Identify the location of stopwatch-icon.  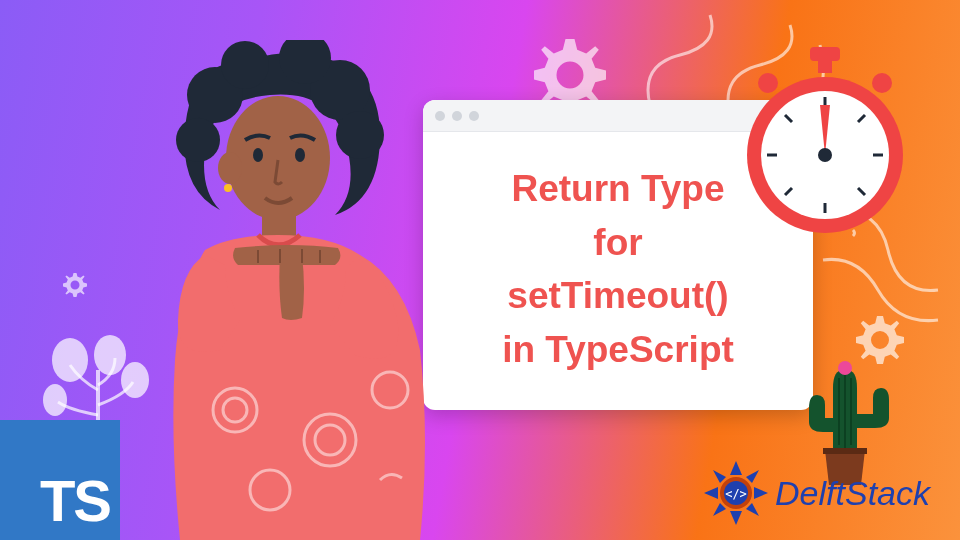
(825, 145).